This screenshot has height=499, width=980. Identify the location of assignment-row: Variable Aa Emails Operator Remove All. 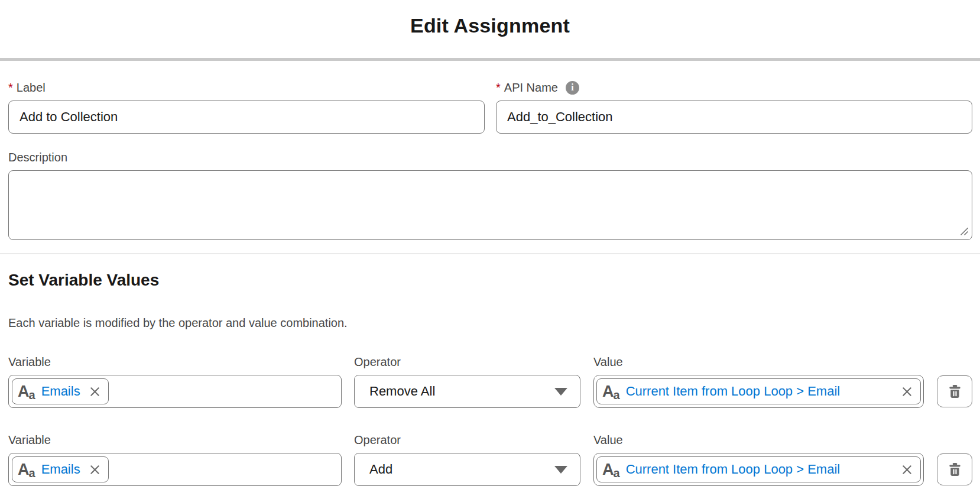
(491, 381).